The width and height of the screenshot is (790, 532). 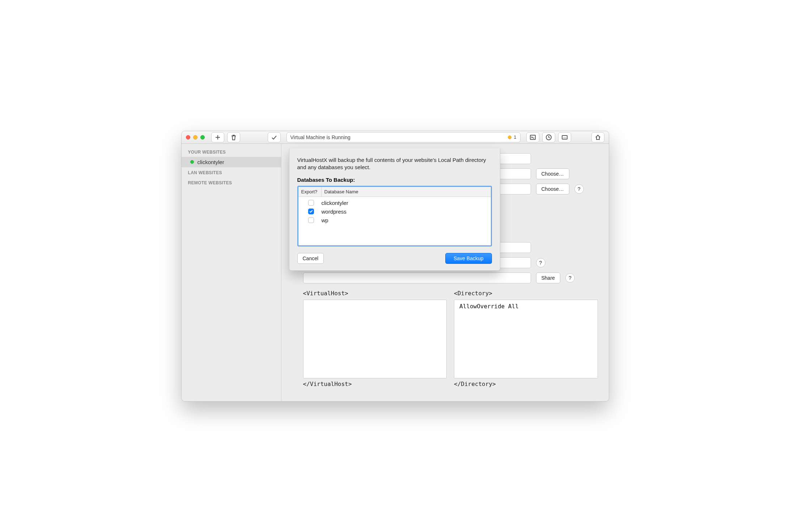 I want to click on site-status-dot-icon, so click(x=192, y=162).